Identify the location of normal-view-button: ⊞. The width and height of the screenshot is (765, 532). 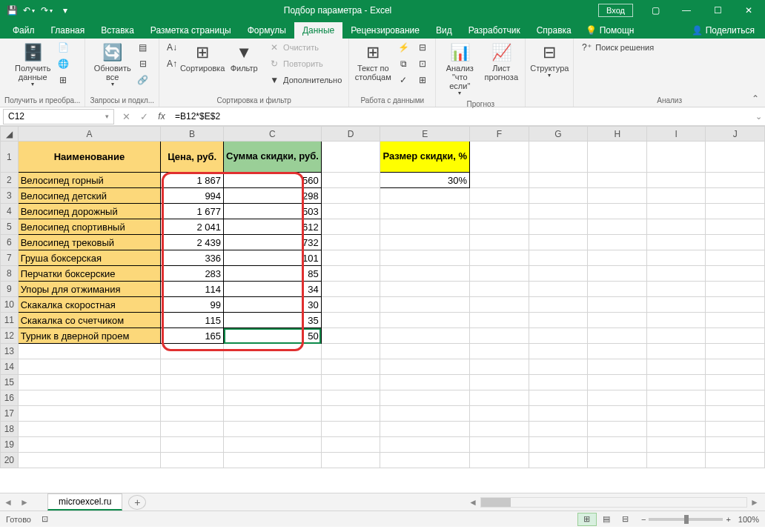
(587, 519).